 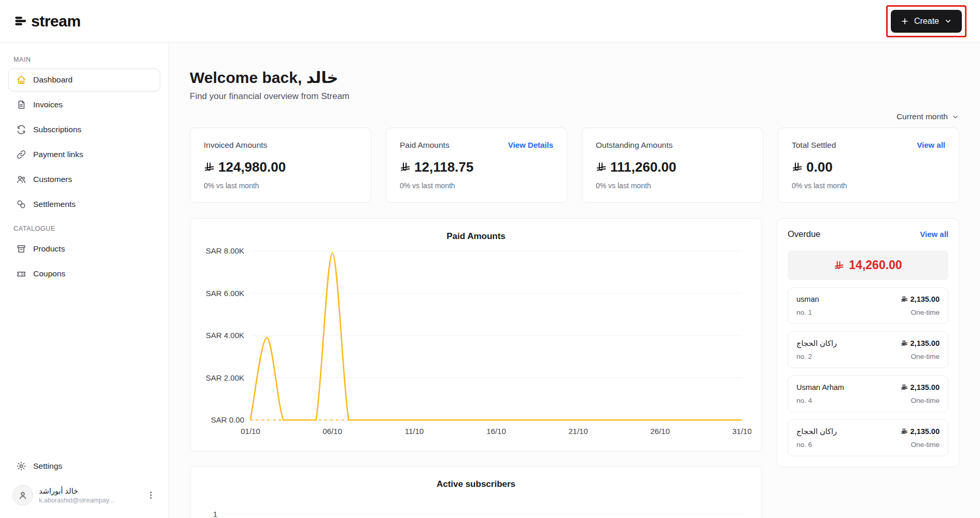 What do you see at coordinates (21, 21) in the screenshot?
I see `stream-logo-icon` at bounding box center [21, 21].